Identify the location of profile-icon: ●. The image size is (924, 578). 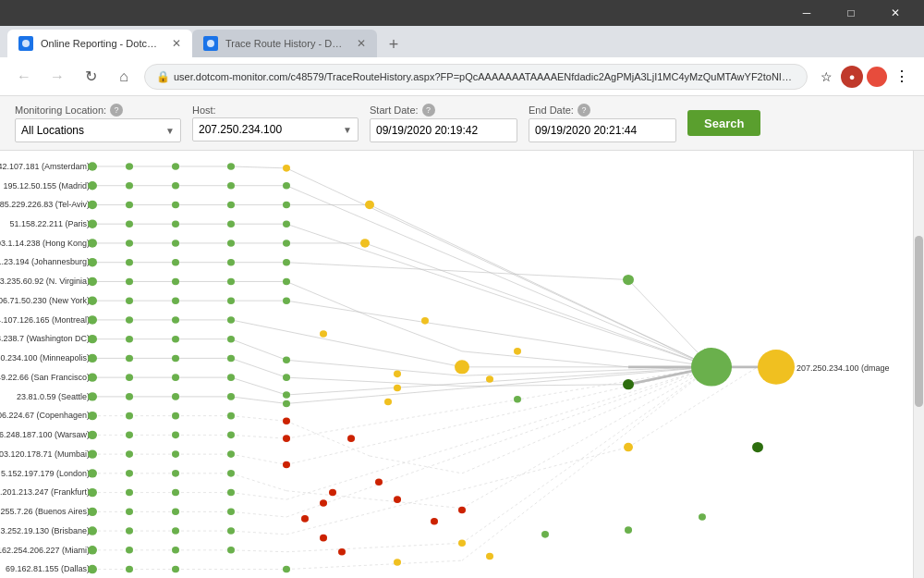
(852, 77).